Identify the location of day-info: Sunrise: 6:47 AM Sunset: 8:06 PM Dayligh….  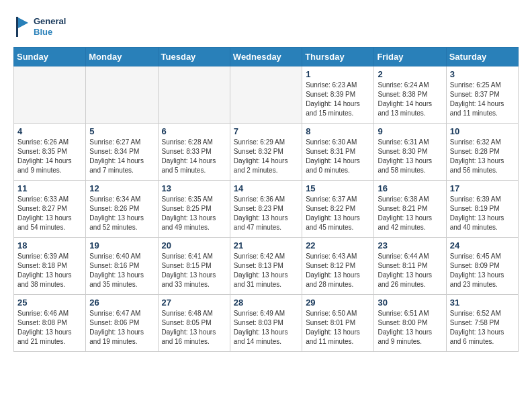
(122, 328).